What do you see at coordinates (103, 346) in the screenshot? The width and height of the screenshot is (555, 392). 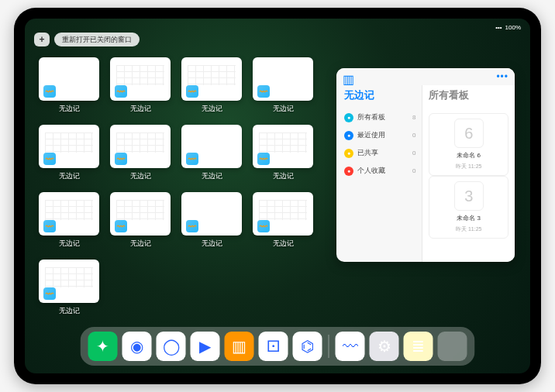 I see `dock-wechat-icon: ✦` at bounding box center [103, 346].